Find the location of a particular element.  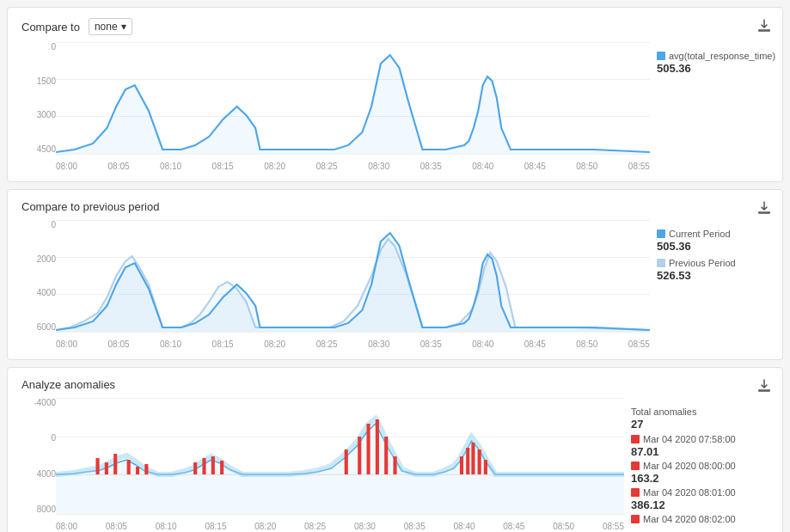

anomaly-date-3: Mar 04 2020 08:02:00 is located at coordinates (689, 519).